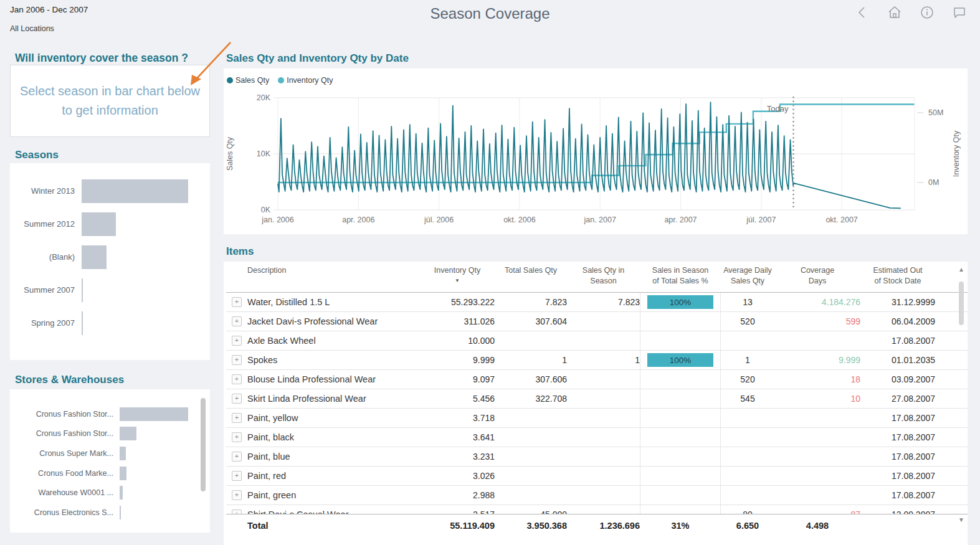 This screenshot has height=545, width=980. Describe the element at coordinates (597, 419) in the screenshot. I see `table-row: +Paint, yellow3.71817.08.2007` at that location.